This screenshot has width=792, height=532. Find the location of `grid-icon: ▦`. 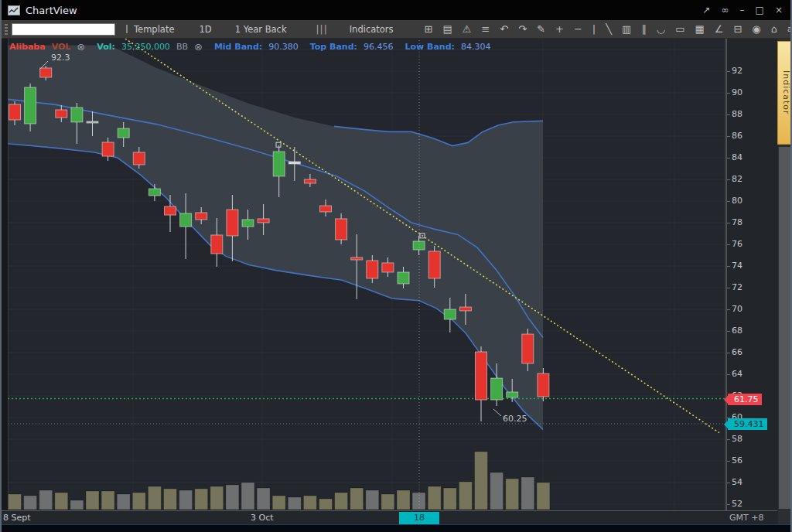

grid-icon: ▦ is located at coordinates (699, 29).